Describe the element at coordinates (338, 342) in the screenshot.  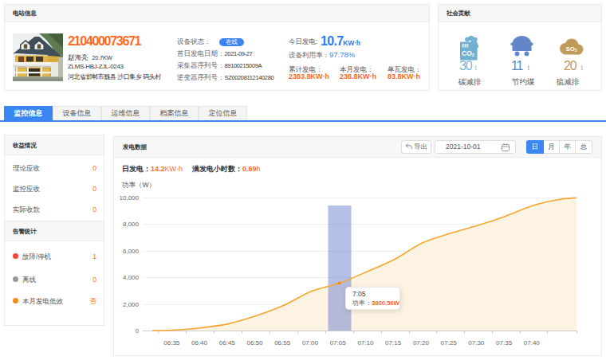
I see `svg-text: 07:05` at that location.